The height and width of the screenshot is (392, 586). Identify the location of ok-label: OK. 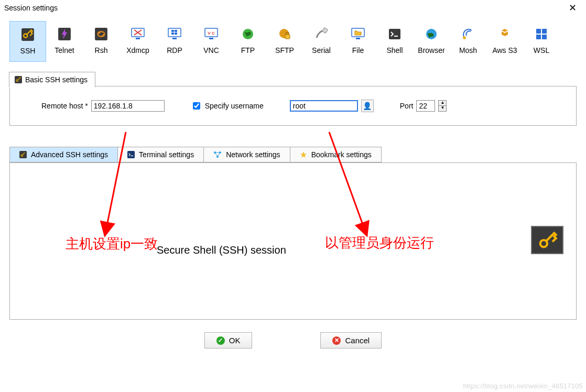
(235, 341).